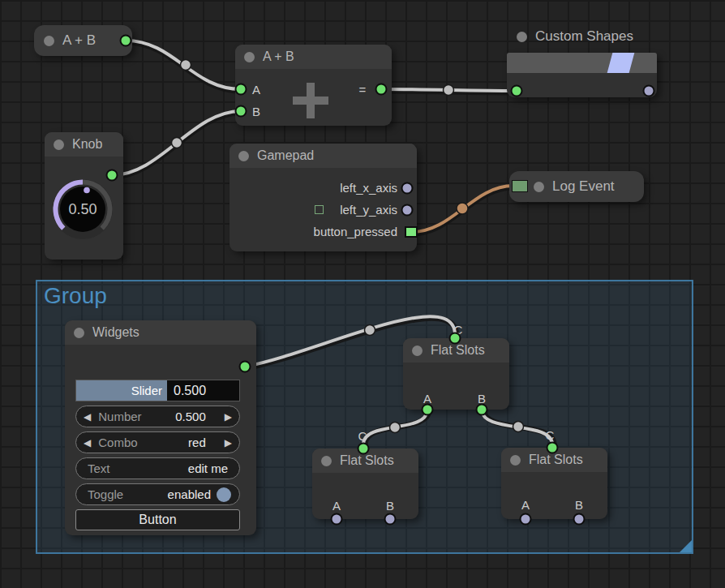 The height and width of the screenshot is (588, 725). What do you see at coordinates (517, 91) in the screenshot?
I see `input-port` at bounding box center [517, 91].